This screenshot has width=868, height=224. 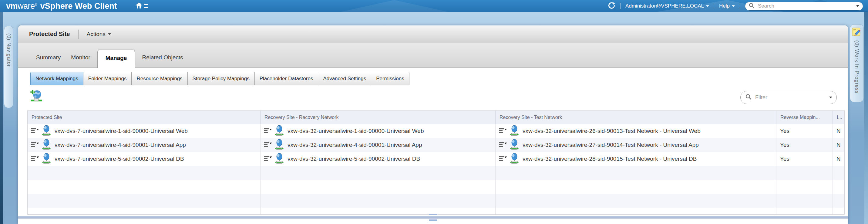 What do you see at coordinates (159, 79) in the screenshot?
I see `subtab-resource-mappings: Resource Mappings` at bounding box center [159, 79].